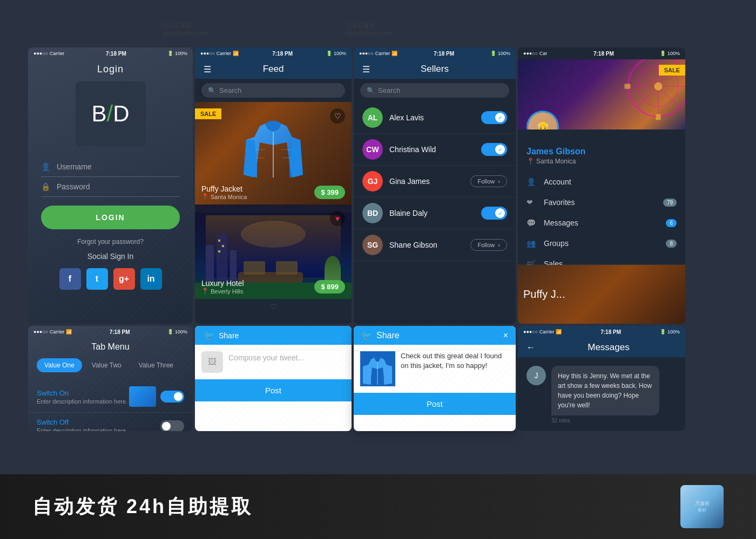 This screenshot has height=539, width=756. Describe the element at coordinates (671, 244) in the screenshot. I see `groups-badge: 8` at that location.